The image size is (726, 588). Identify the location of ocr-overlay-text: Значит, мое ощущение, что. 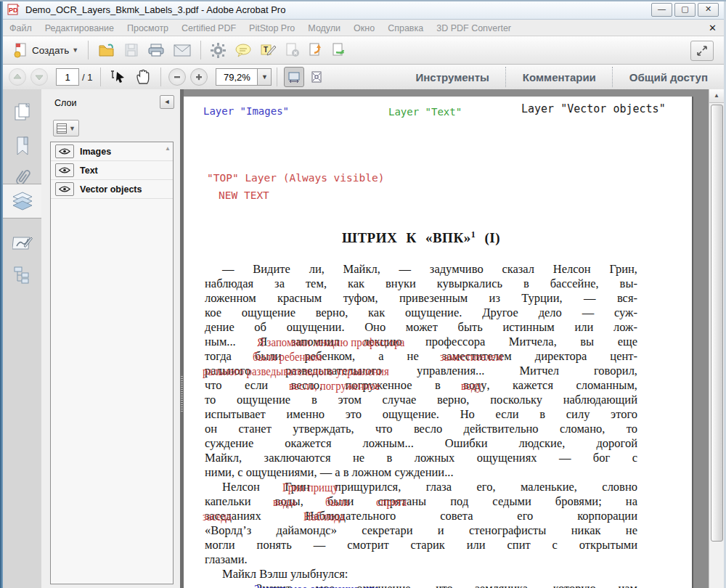
(354, 585).